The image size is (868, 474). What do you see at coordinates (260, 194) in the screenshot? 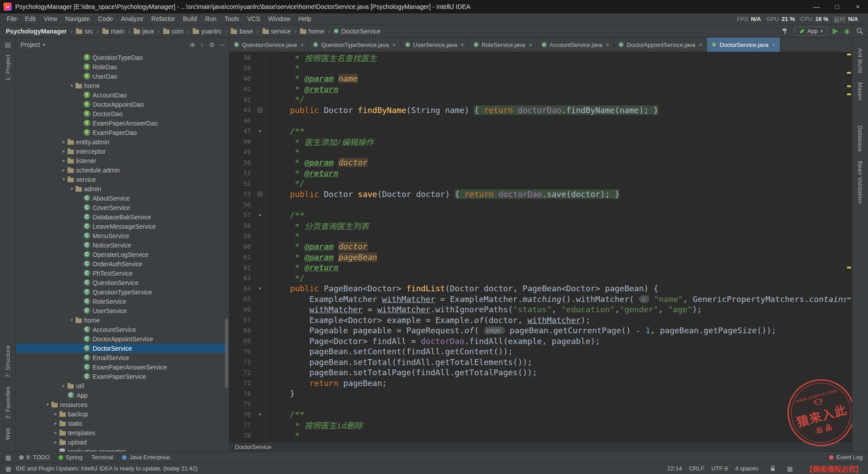
I see `fold-marker: +` at bounding box center [260, 194].